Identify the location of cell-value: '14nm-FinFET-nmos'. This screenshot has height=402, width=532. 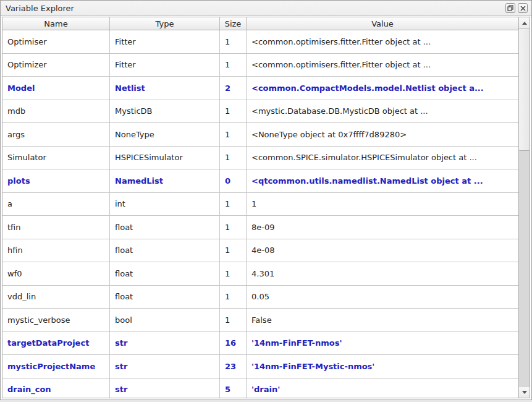
(382, 344).